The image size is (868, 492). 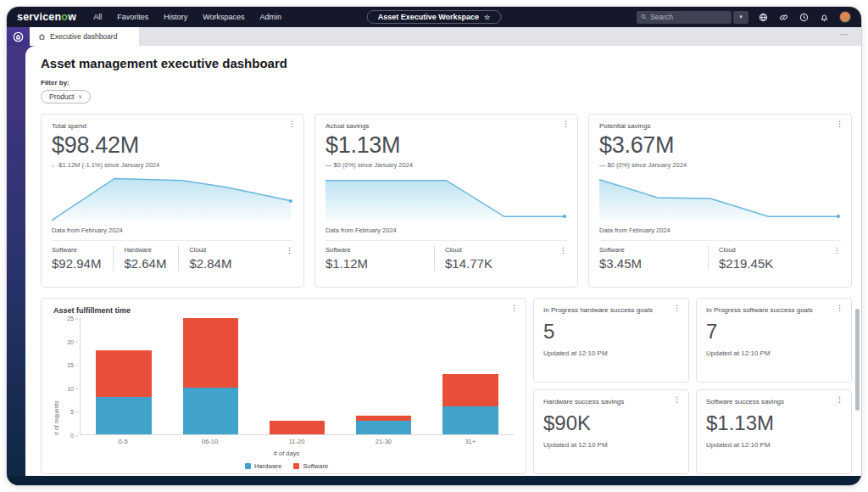 I want to click on servicenow-logo: servicenow, so click(x=47, y=17).